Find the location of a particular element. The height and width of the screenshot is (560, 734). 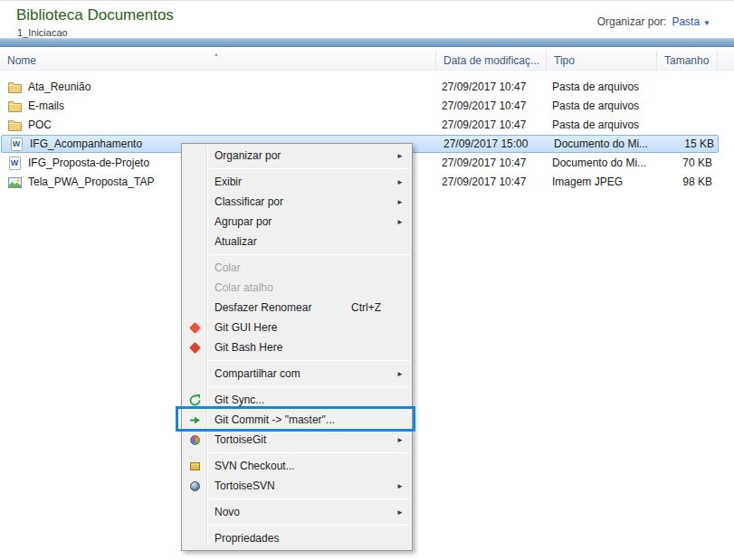

file-name-cell: E-mails is located at coordinates (216, 107).